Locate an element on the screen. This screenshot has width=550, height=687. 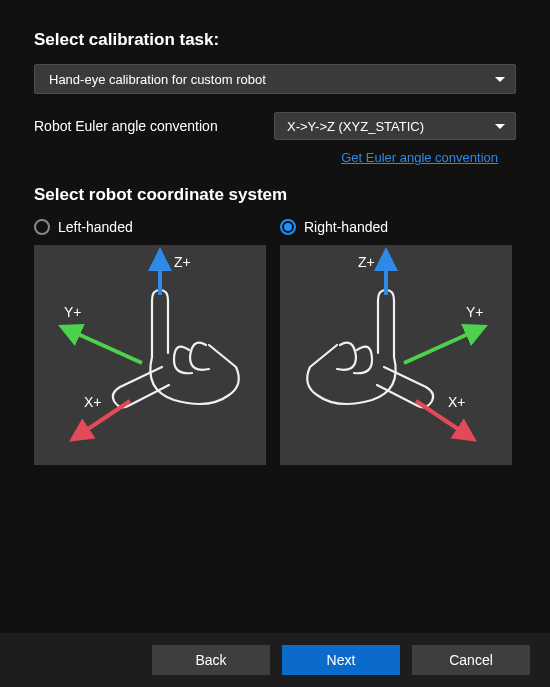
radio-left-handed: Left-handed is located at coordinates (149, 227).